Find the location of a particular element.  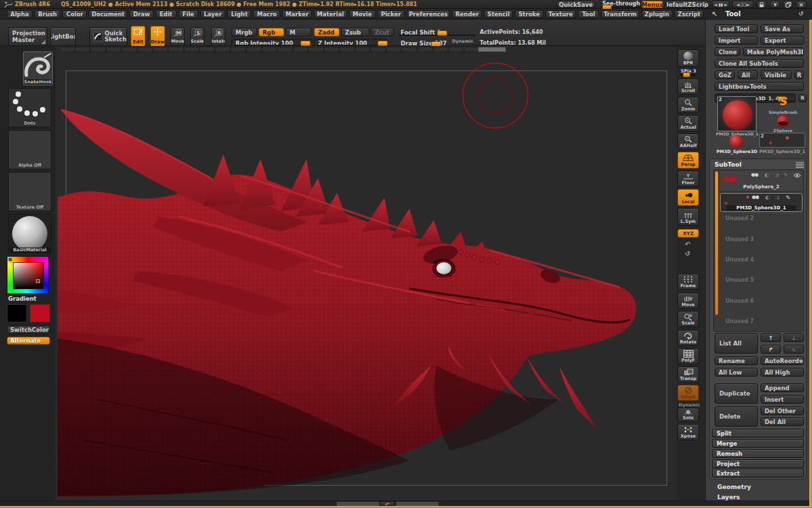

menu-alpha: Alpha is located at coordinates (20, 14).